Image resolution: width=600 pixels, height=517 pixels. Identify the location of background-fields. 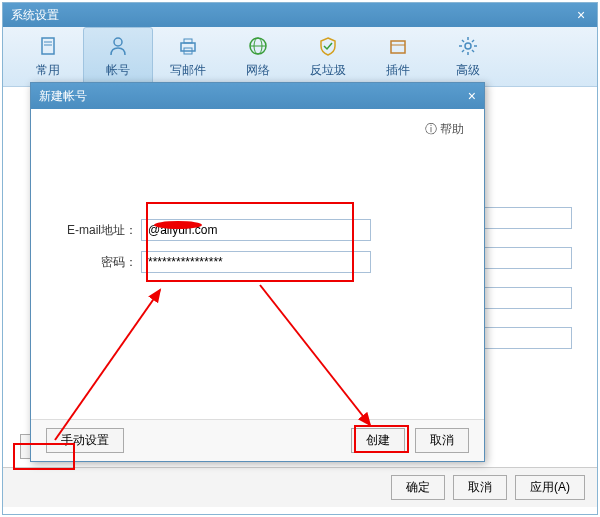
(527, 287).